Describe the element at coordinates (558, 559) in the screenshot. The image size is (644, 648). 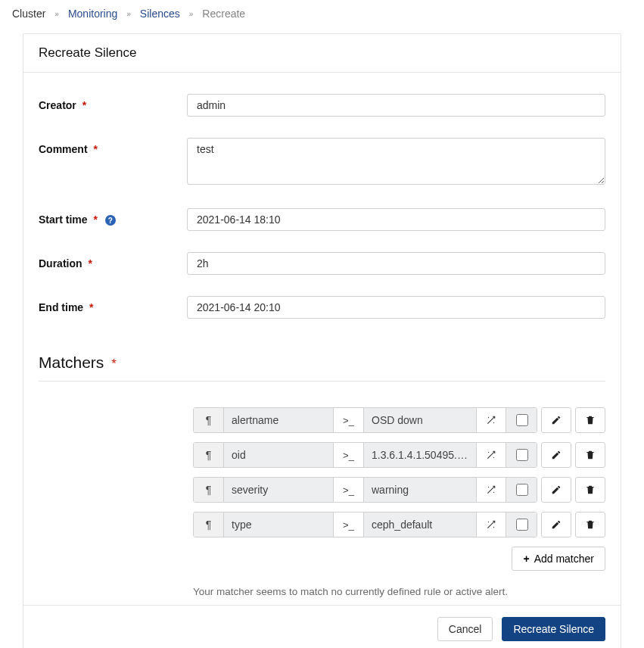
I see `add-matcher-button: + Add matcher` at that location.